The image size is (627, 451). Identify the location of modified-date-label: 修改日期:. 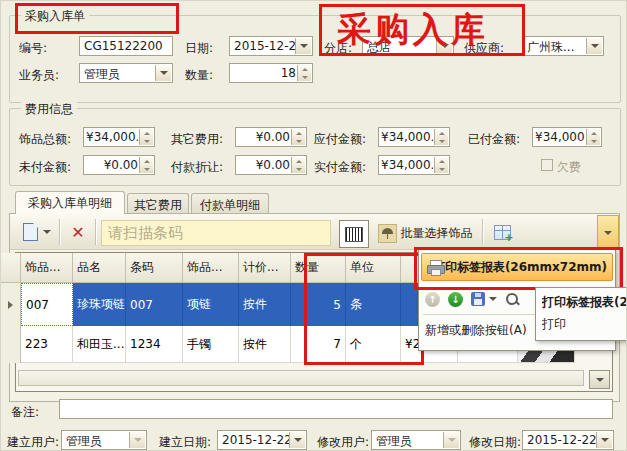
(495, 442).